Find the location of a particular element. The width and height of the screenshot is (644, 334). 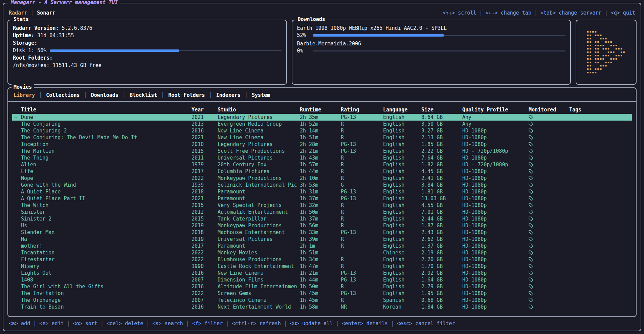

cell-year: 2015 is located at coordinates (204, 205).